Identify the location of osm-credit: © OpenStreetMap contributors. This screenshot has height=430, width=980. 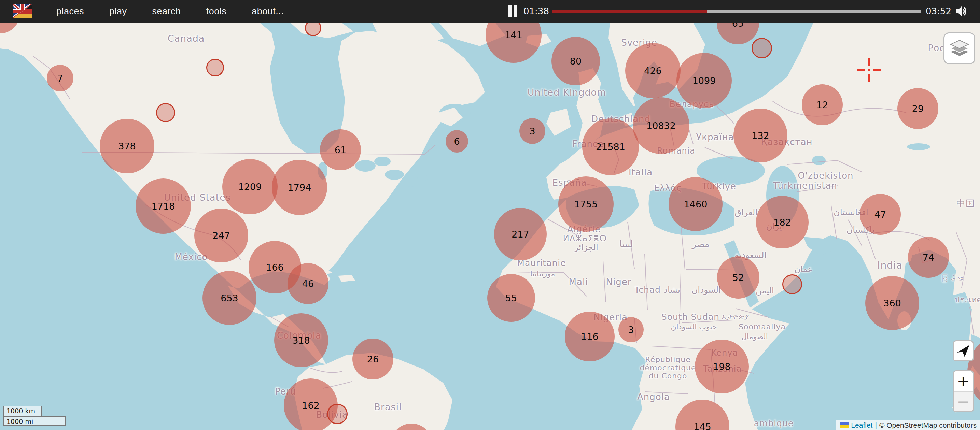
(928, 425).